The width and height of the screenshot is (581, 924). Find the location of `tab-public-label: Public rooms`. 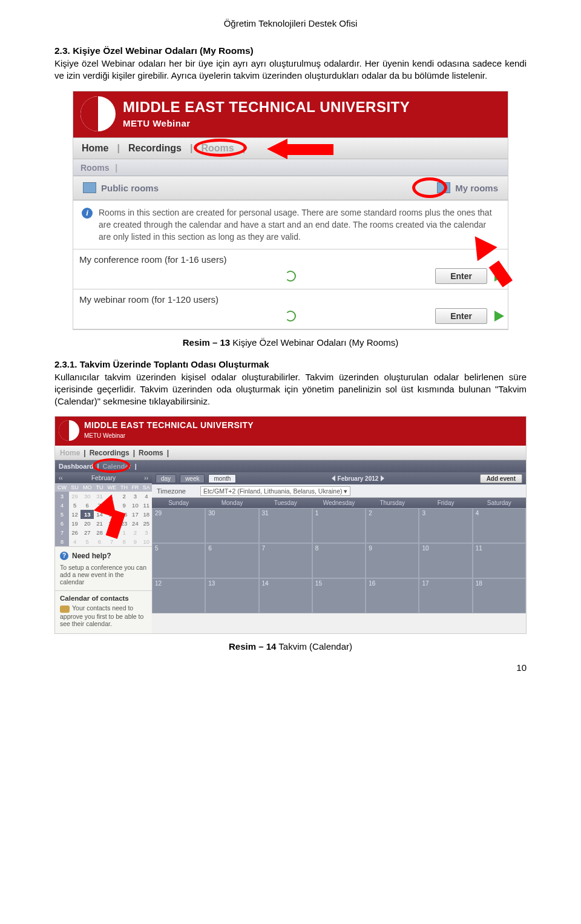

tab-public-label: Public rooms is located at coordinates (130, 188).